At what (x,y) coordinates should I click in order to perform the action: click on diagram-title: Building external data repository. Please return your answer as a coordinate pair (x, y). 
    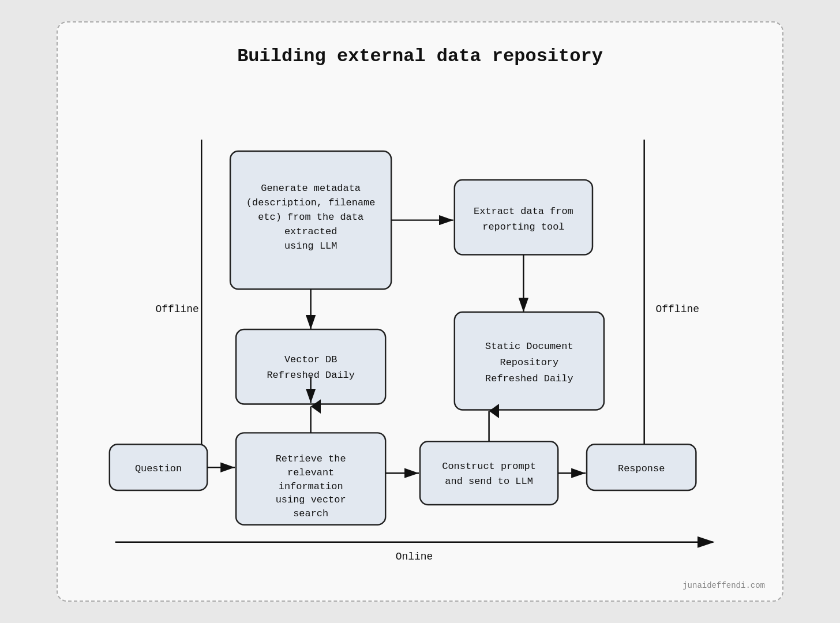
    Looking at the image, I should click on (420, 57).